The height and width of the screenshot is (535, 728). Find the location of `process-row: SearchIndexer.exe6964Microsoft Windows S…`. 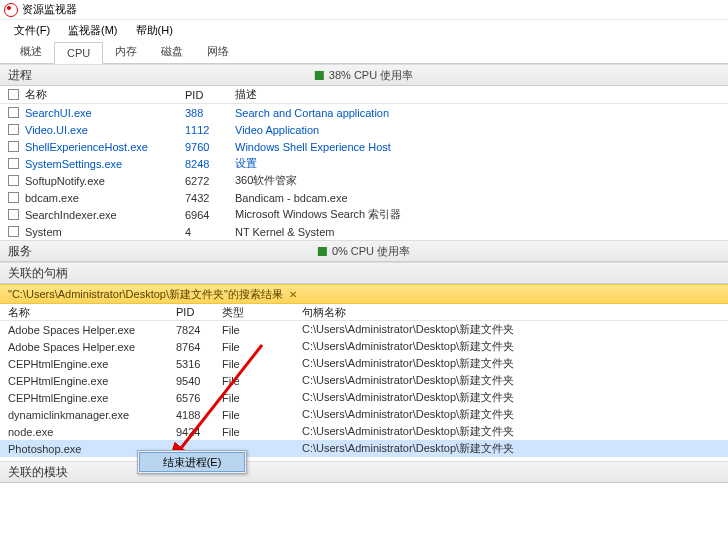

process-row: SearchIndexer.exe6964Microsoft Windows S… is located at coordinates (364, 214).